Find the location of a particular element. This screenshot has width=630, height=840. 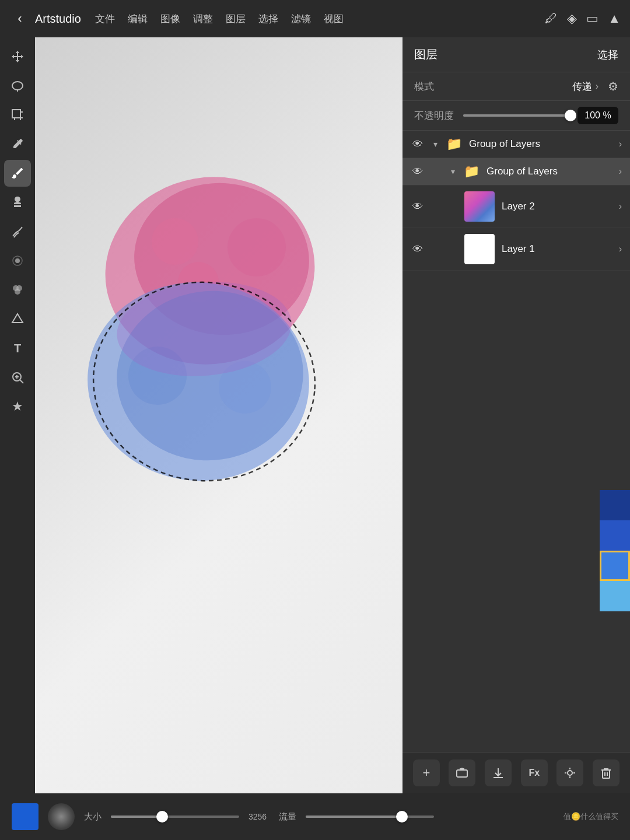

layer-name-2: Group of Layers is located at coordinates (550, 172).